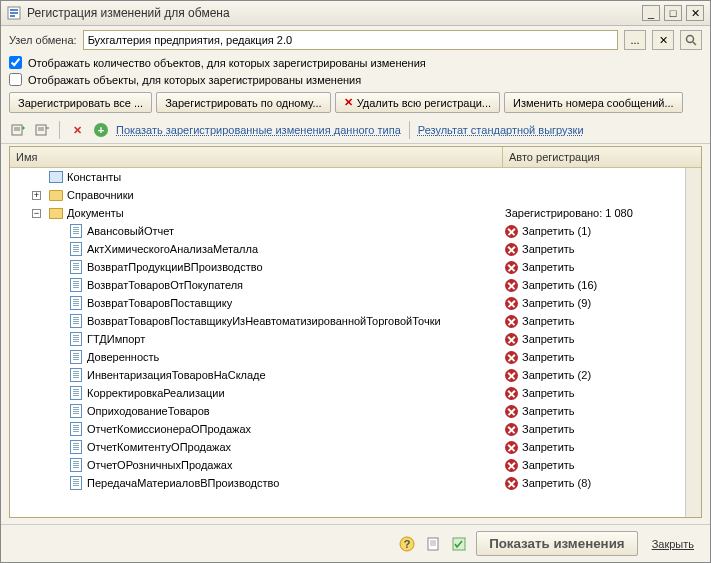  I want to click on reg-status: Запретить (2), so click(556, 375).